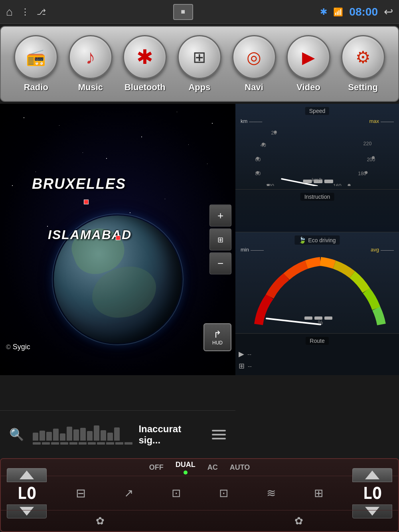  Describe the element at coordinates (317, 111) in the screenshot. I see `speed-title: Speed` at that location.